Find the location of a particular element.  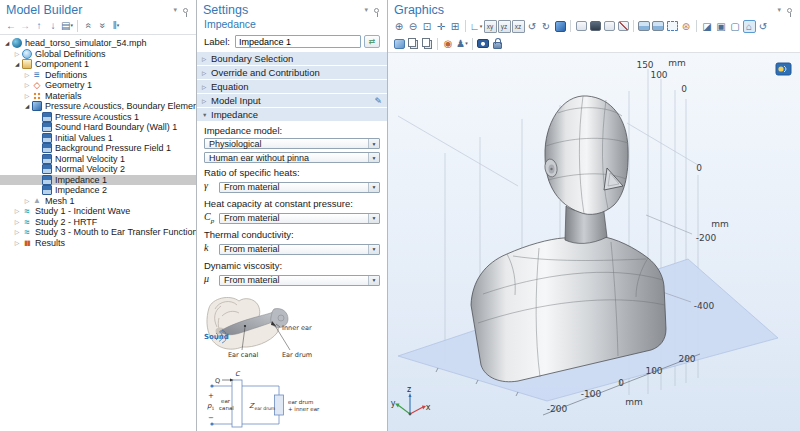

tree-item-definitions: ▷Definitions is located at coordinates (98, 76).